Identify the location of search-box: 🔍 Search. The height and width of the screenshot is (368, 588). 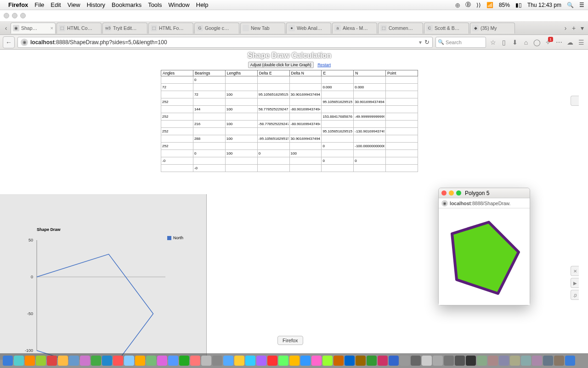
(461, 42).